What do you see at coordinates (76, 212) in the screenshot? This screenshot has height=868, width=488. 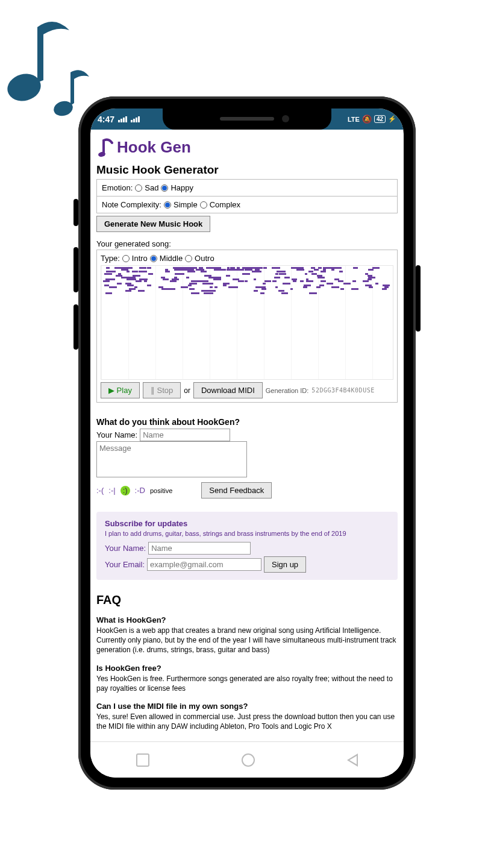 I see `side-button` at bounding box center [76, 212].